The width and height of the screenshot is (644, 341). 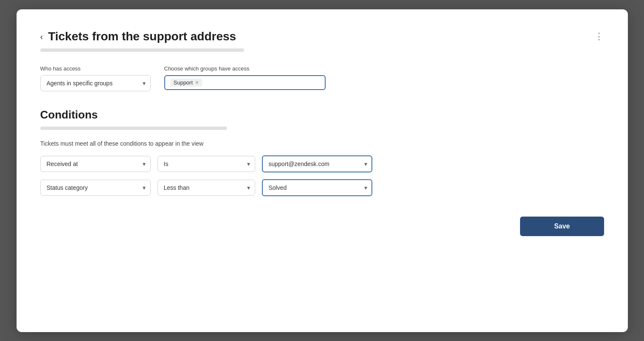 I want to click on condition-row-2: Status category ▾ Less than ▾ Solved ▾, so click(x=322, y=188).